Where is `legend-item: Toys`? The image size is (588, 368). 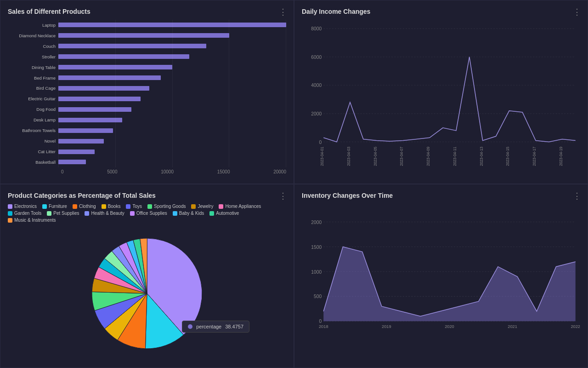
legend-item: Toys is located at coordinates (134, 206).